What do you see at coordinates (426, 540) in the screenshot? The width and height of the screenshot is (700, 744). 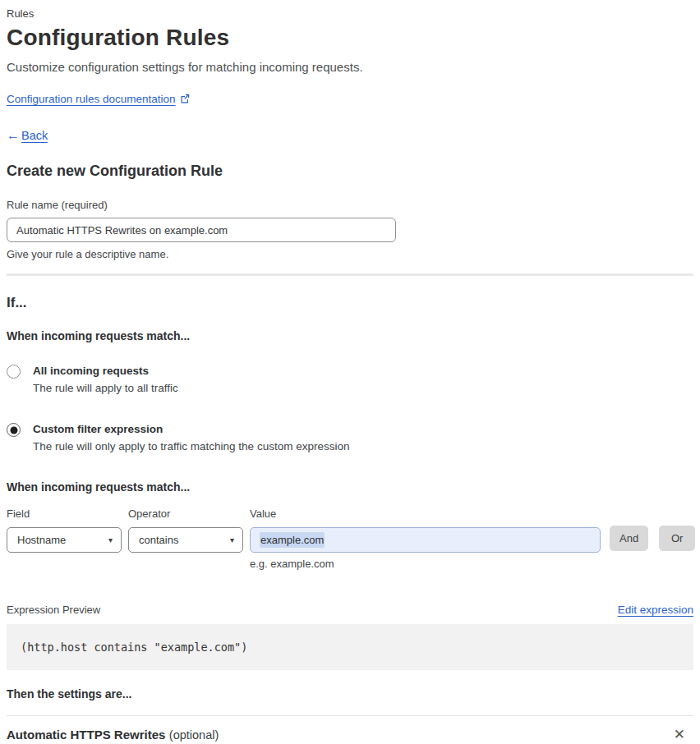 I see `value-input: example.com` at bounding box center [426, 540].